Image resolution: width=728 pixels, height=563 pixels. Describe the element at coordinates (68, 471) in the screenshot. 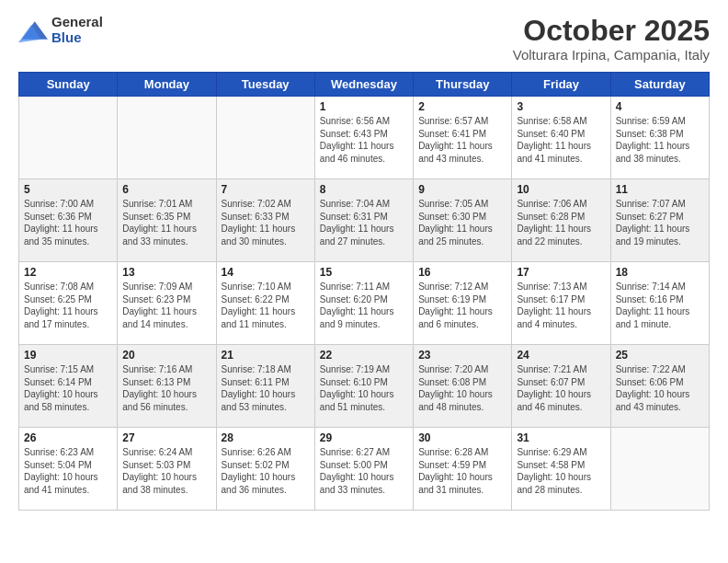

I see `cell-info: Sunrise: 6:23 AM Sunset: 5:04 PM Dayligh…` at that location.